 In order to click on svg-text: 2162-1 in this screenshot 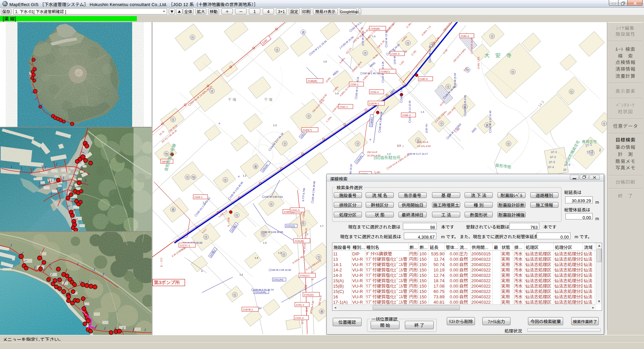, I will do `click(343, 107)`.